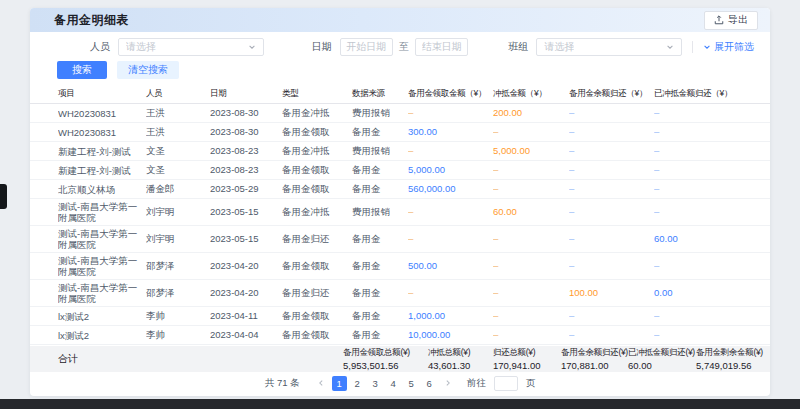 Image resolution: width=800 pixels, height=409 pixels. Describe the element at coordinates (400, 266) in the screenshot. I see `table-row: 测试-南昌大学第一附属医院邵梦泽2023-04-20备用金领取备用金500.00…` at that location.